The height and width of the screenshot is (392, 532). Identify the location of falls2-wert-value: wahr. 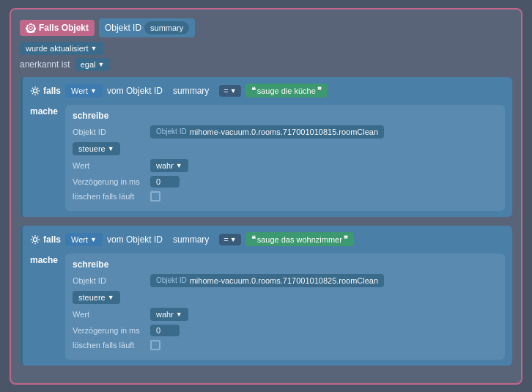
(165, 314).